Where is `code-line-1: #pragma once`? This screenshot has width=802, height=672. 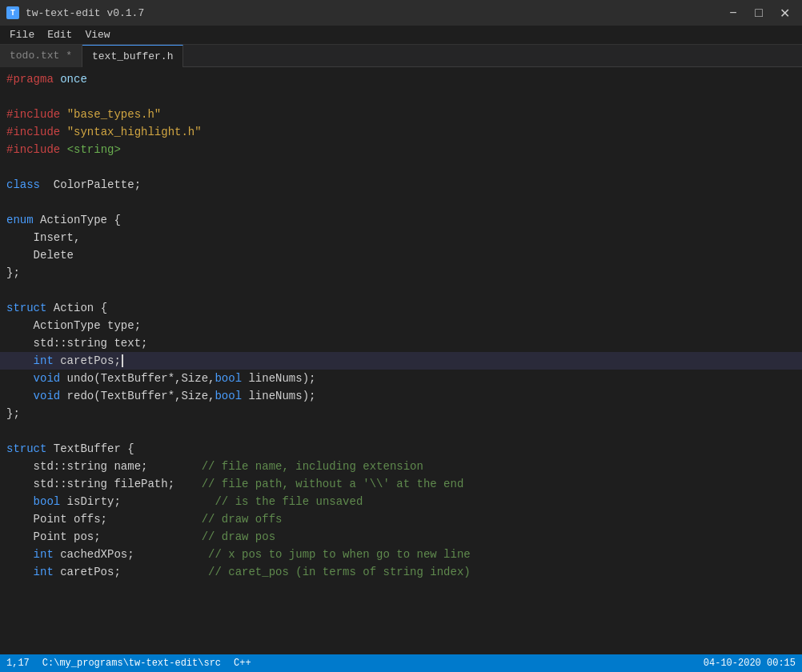
code-line-1: #pragma once is located at coordinates (401, 79).